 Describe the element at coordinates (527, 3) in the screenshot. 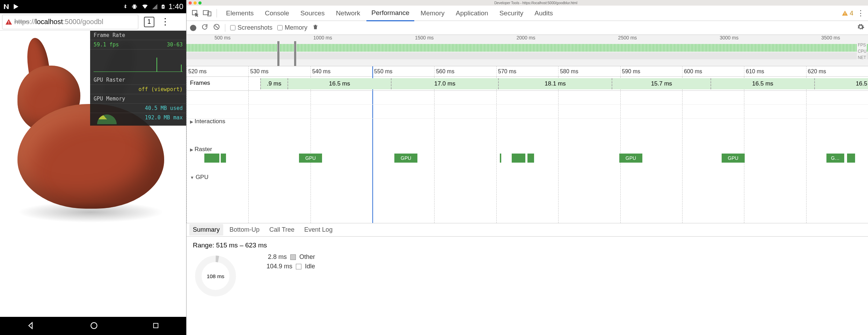

I see `window-titlebar: Developer Tools - https://localhost:5000…` at that location.